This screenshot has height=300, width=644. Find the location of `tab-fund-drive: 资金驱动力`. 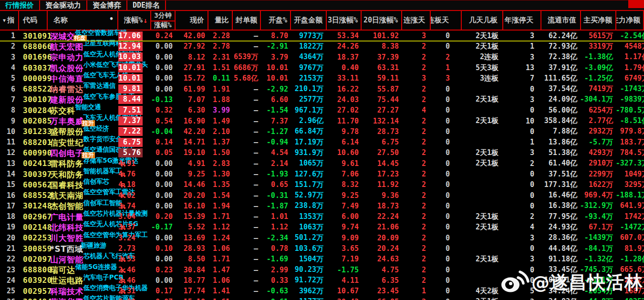

tab-fund-drive: 资金驱动力 is located at coordinates (64, 5).